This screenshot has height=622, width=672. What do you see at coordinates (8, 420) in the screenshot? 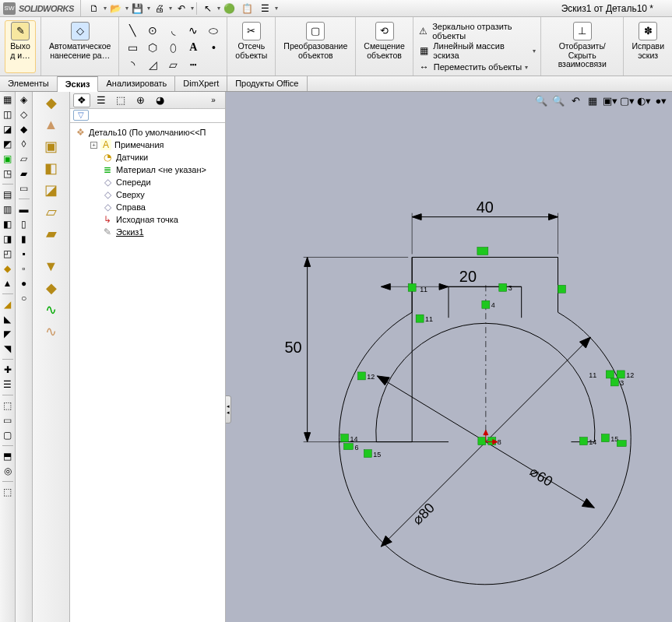
I see `rail1-btn21: ▭` at bounding box center [8, 420].